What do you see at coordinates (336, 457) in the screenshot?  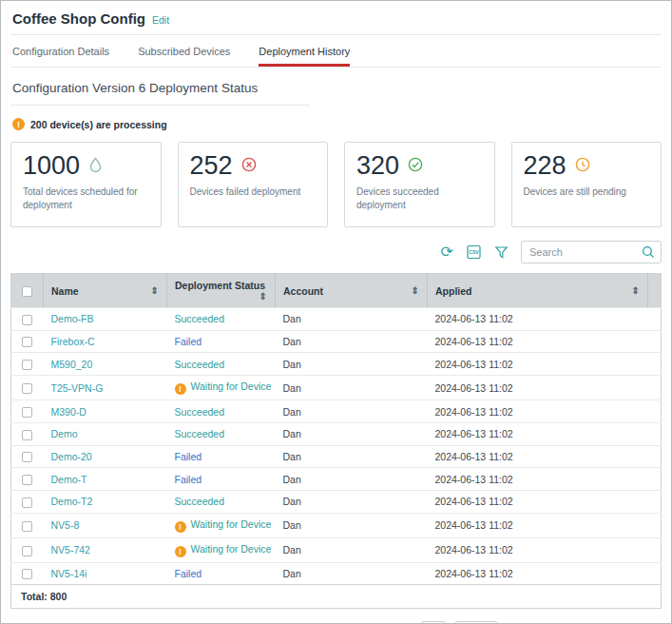 I see `table-row: Demo-20FailedDan2024-06-13 11:02` at bounding box center [336, 457].